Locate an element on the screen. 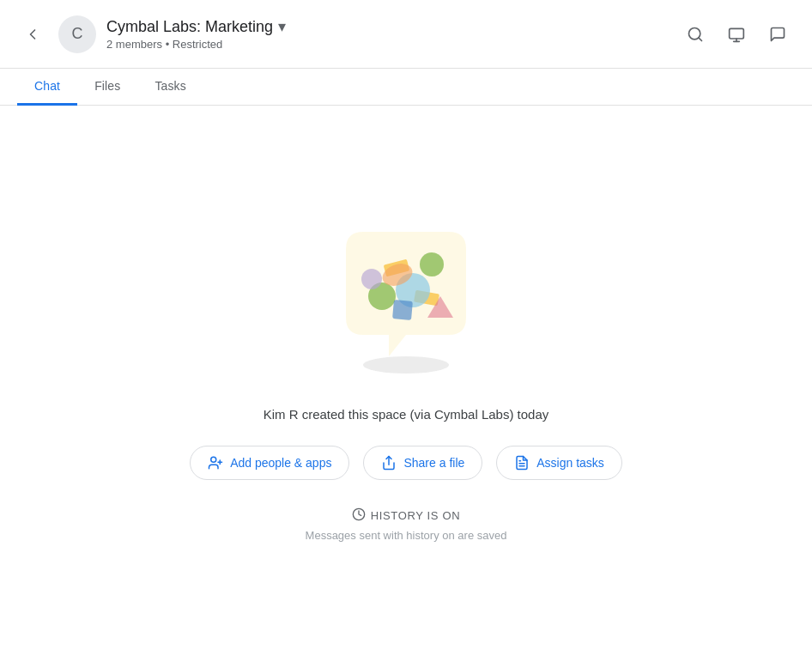  assign-tasks-label: Assign tasks is located at coordinates (570, 463).